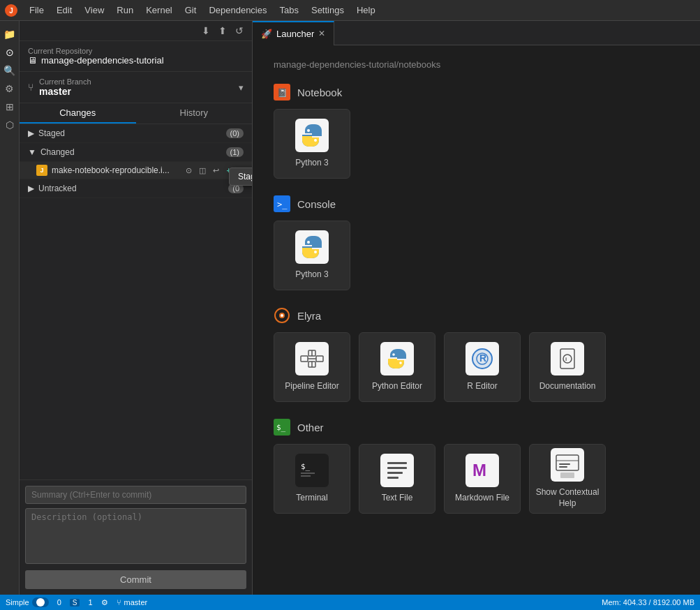 This screenshot has height=610, width=700. Describe the element at coordinates (239, 31) in the screenshot. I see `refresh-button: ↺` at that location.